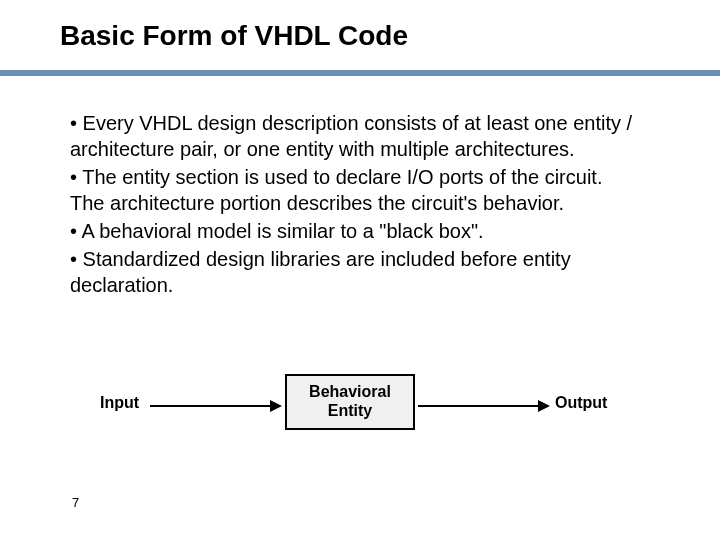 The height and width of the screenshot is (540, 720). What do you see at coordinates (234, 36) in the screenshot?
I see `slide-title: Basic Form of VHDL Code` at bounding box center [234, 36].